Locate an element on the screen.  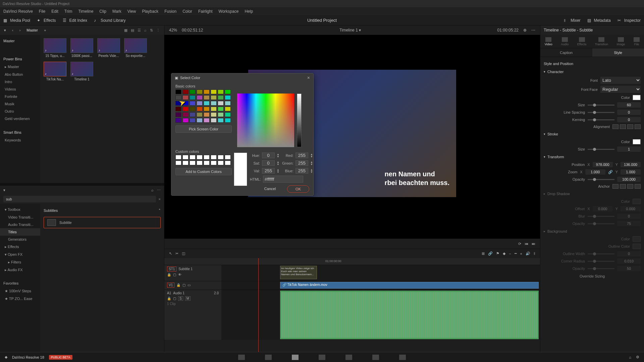
tool-icon: ✂ is located at coordinates (177, 253).